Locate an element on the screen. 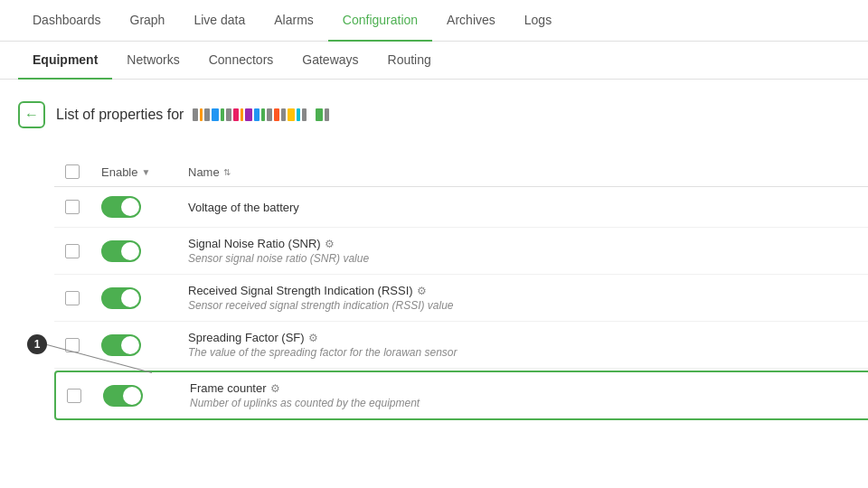 Image resolution: width=868 pixels, height=488 pixels. property-name: Received Signal Strength Indication (RSS… is located at coordinates (300, 291).